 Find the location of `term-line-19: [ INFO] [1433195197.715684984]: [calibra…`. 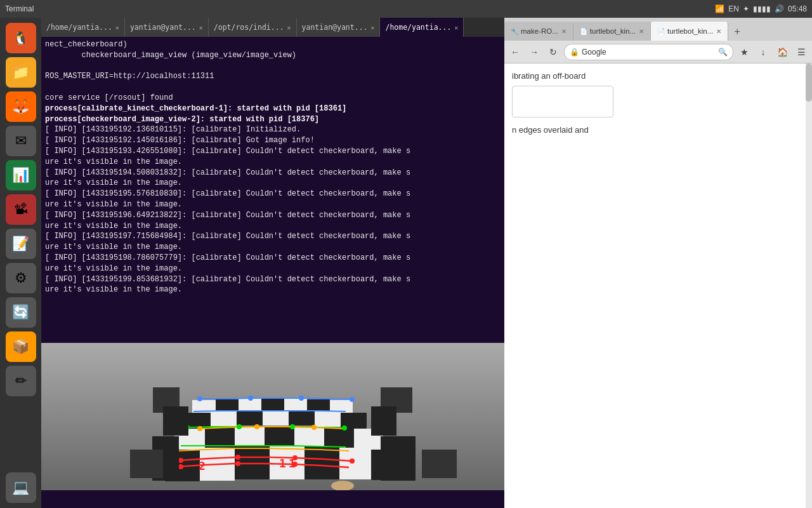

term-line-19: [ INFO] [1433195197.715684984]: [calibra… is located at coordinates (273, 236).